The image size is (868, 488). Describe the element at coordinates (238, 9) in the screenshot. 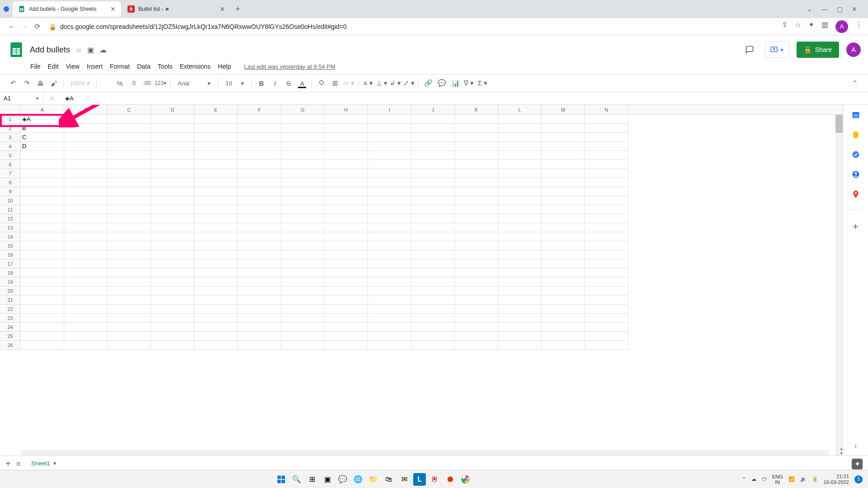

I see `new-tab-button: +` at that location.